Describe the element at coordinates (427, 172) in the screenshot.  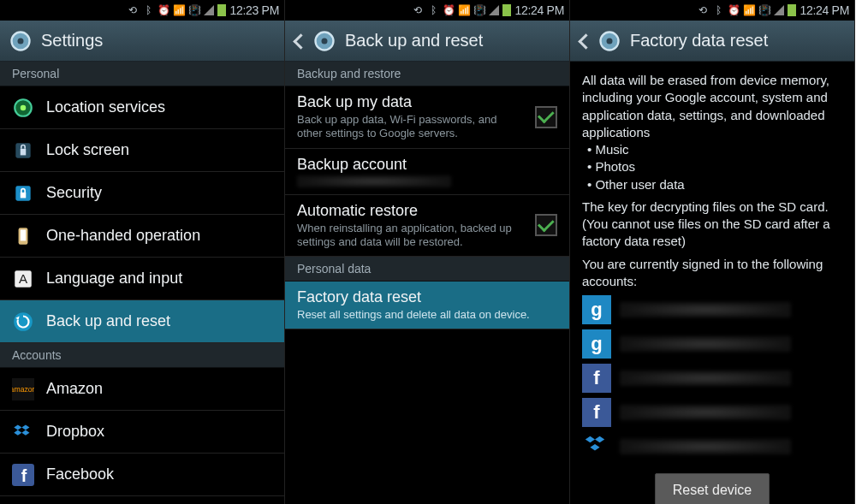
I see `item-backup-account: Backup account` at that location.